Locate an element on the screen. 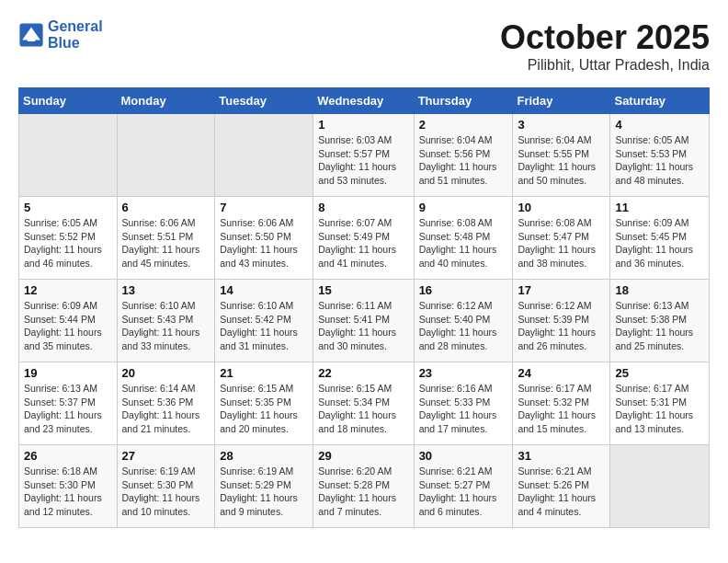  day-number: 12 is located at coordinates (68, 291).